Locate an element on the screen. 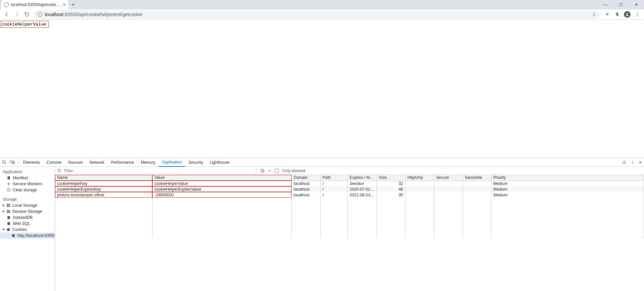 The width and height of the screenshot is (644, 291). cell-value: -28800000 is located at coordinates (222, 195).